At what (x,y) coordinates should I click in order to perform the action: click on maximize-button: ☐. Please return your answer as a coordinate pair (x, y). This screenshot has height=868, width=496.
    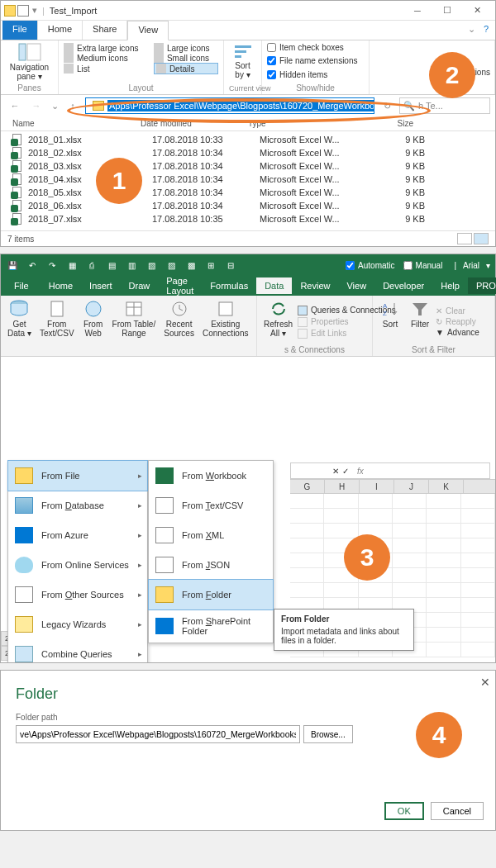
    Looking at the image, I should click on (447, 11).